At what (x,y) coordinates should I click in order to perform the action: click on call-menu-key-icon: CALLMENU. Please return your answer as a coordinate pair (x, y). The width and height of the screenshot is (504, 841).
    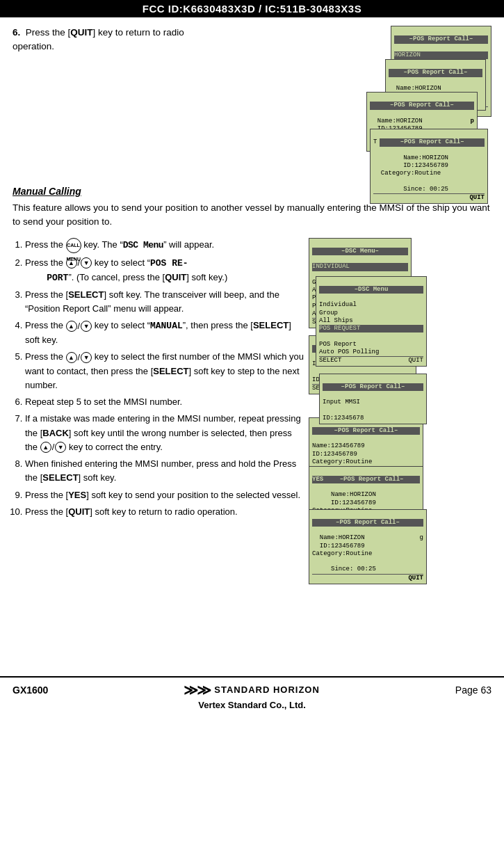
    Looking at the image, I should click on (74, 246).